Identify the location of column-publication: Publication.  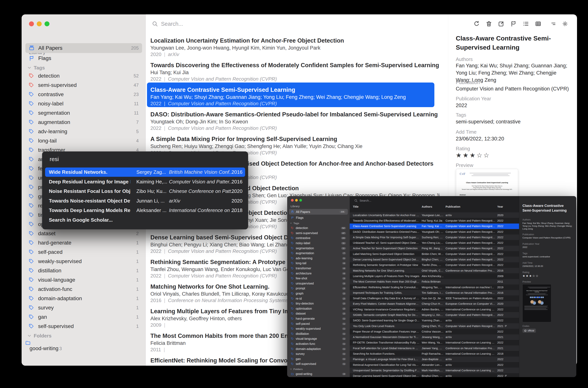
(453, 207).